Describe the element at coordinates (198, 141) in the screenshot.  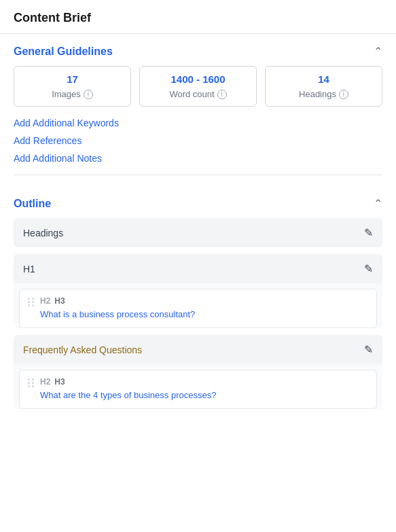
I see `add-references-link: Add References` at that location.